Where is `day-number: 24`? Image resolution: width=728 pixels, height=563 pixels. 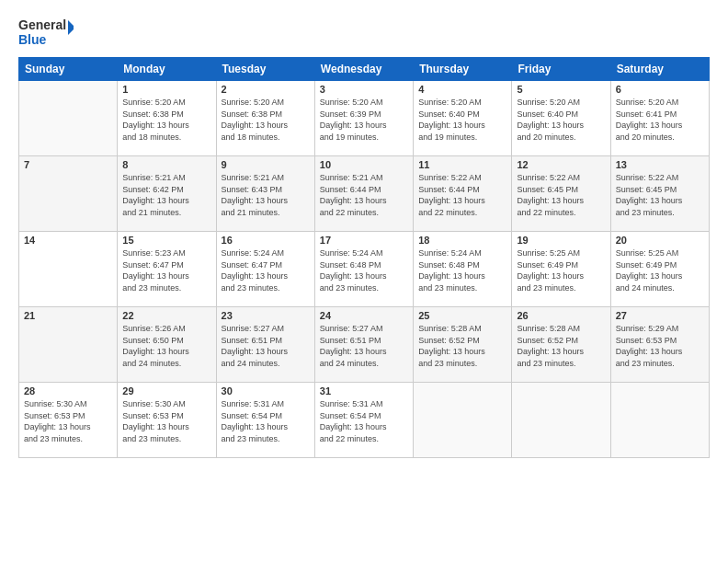 day-number: 24 is located at coordinates (364, 316).